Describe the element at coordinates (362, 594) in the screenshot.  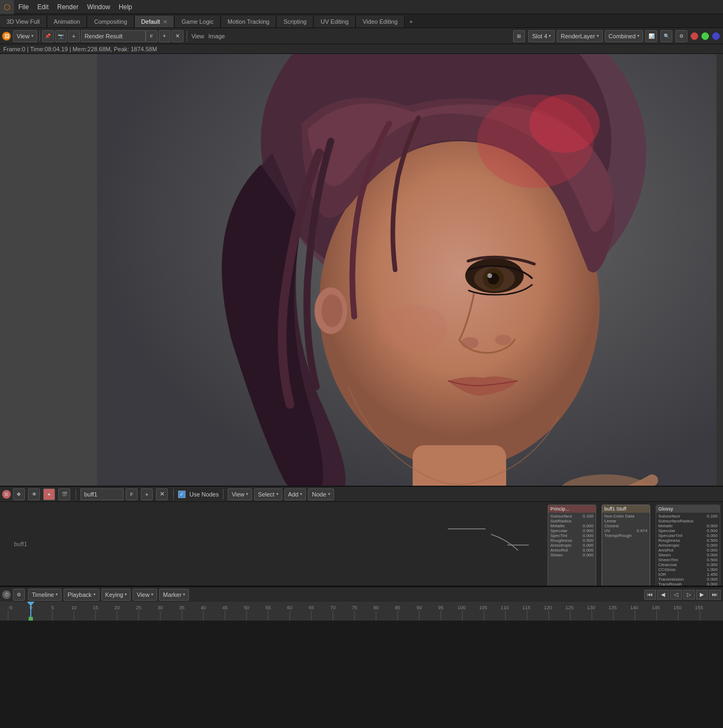
I see `timeline-toolbar: ⏱ ⚙ Timeline ▾ Playback ▾ Keying ▾ View …` at that location.